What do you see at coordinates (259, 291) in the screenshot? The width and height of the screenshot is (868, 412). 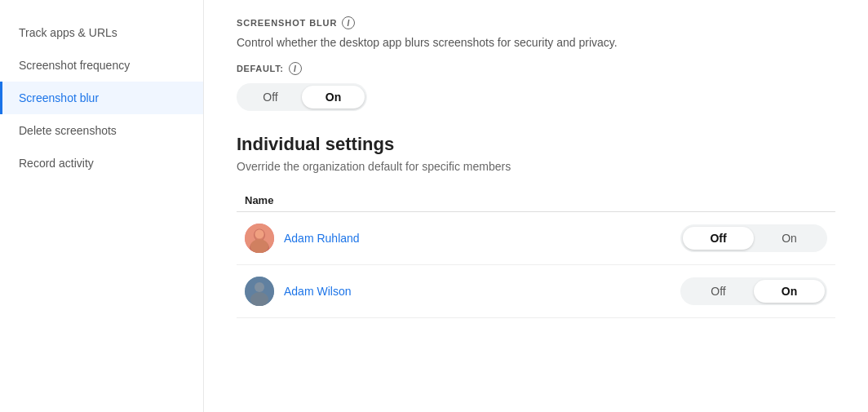 I see `avatar-adam-wilson` at bounding box center [259, 291].